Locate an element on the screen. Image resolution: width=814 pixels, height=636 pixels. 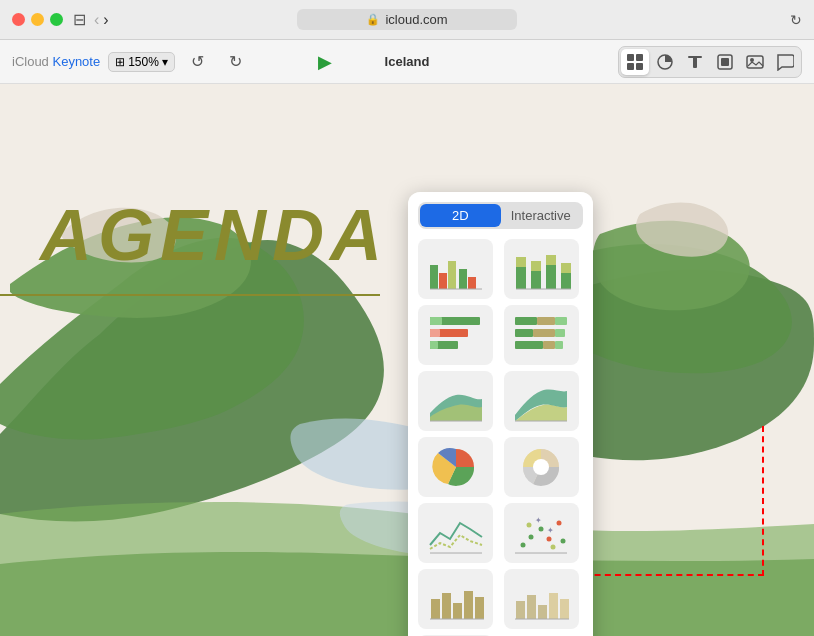
undo-icon: ↺ is located at coordinates (198, 62).